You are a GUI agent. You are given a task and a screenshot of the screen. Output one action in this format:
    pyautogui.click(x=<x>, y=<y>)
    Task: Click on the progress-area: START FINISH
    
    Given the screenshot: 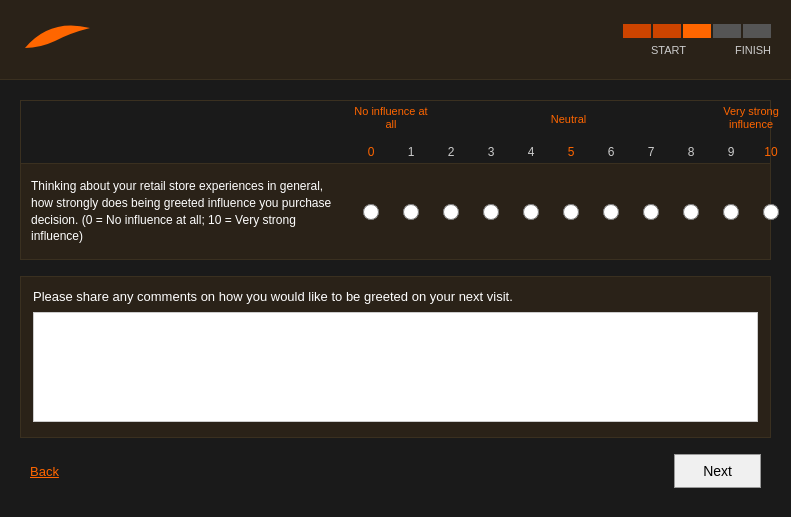 What is the action you would take?
    pyautogui.click(x=697, y=40)
    